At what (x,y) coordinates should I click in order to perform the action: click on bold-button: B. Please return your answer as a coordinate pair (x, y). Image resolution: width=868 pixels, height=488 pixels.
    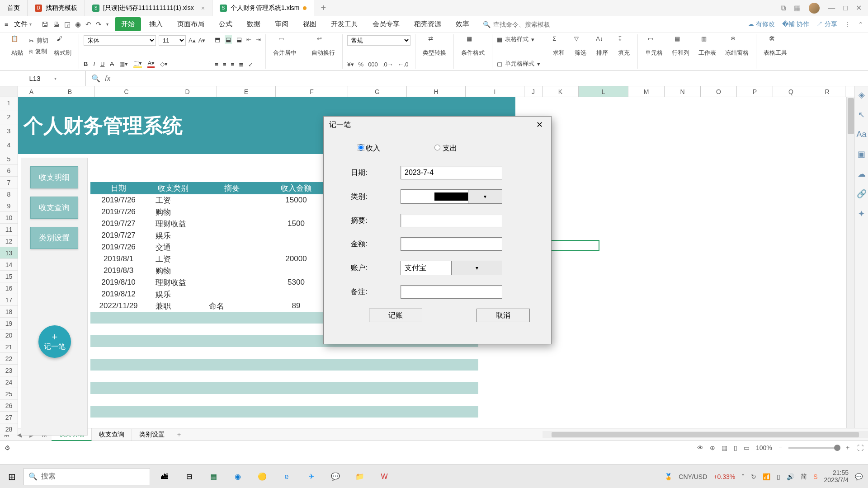
    Looking at the image, I should click on (86, 64).